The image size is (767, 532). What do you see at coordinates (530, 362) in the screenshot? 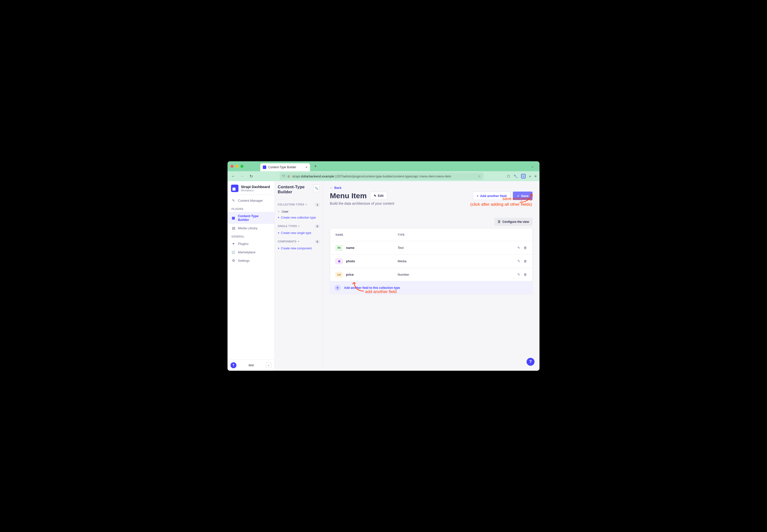
I see `question-icon: ?` at bounding box center [530, 362].